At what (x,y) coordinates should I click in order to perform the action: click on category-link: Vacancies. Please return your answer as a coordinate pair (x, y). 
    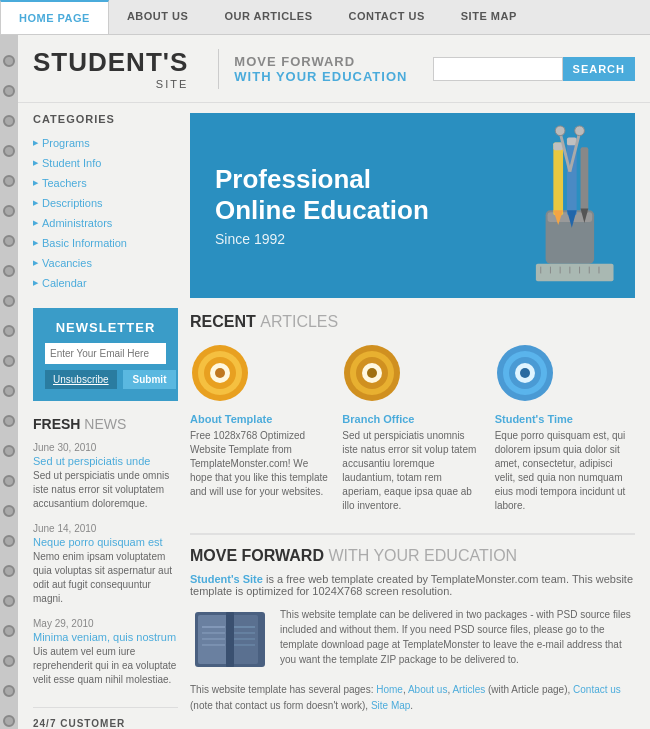
    Looking at the image, I should click on (106, 263).